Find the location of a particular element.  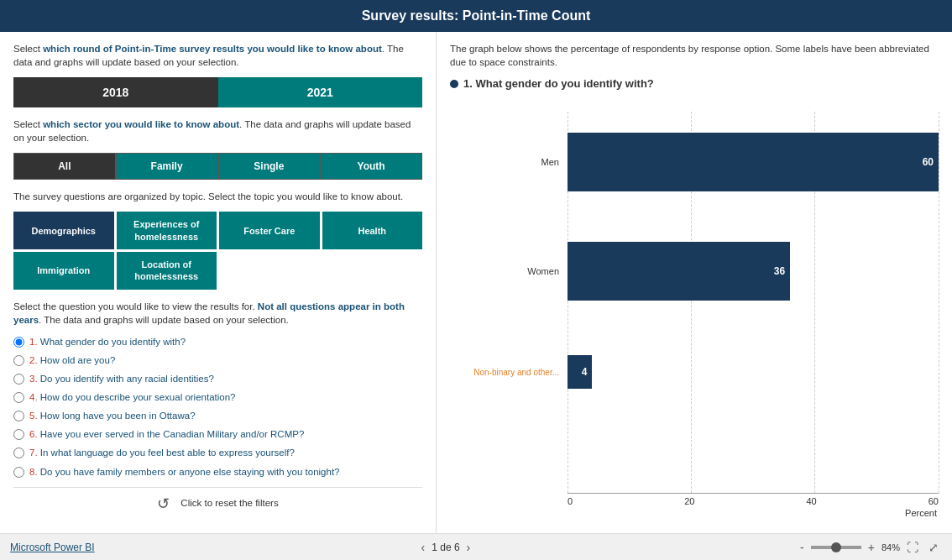

question-label-3: 3. Do you identify with any racial ident… is located at coordinates (122, 379).